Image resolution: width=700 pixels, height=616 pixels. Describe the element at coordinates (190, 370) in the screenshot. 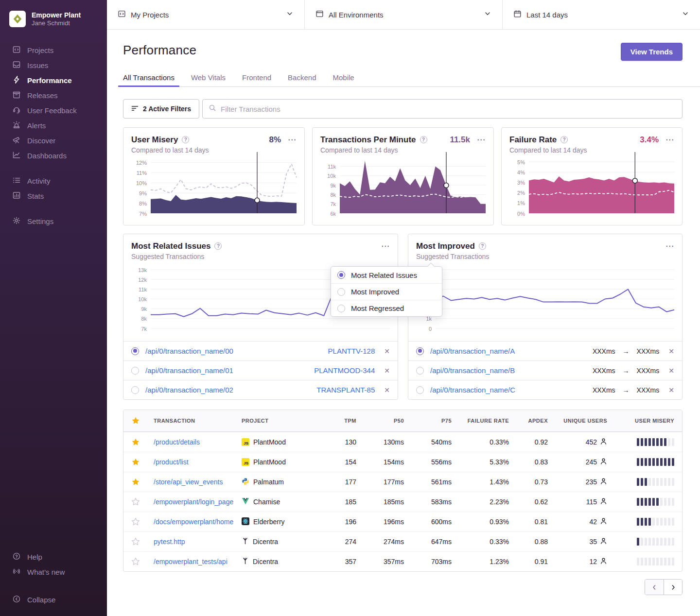

I see `transaction-link: /api/0/transaction_name/01` at that location.